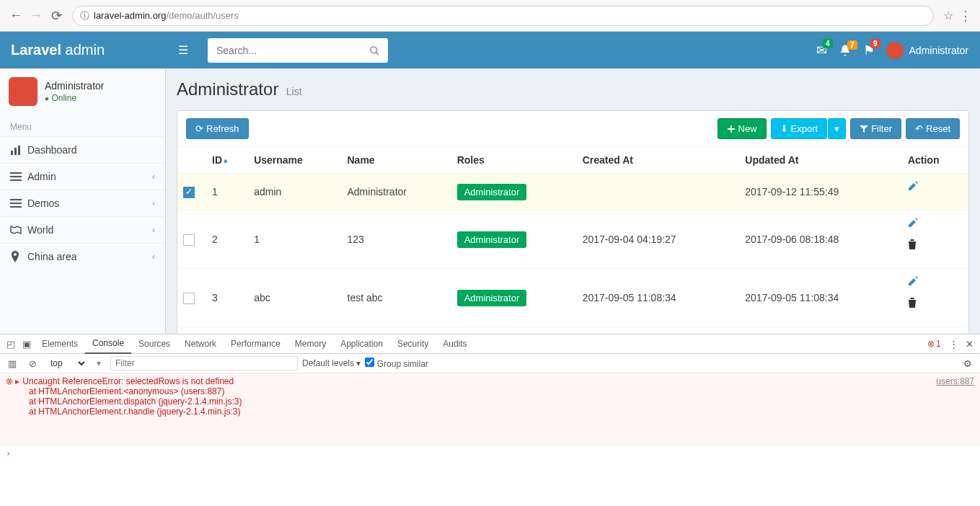 The width and height of the screenshot is (980, 506). Describe the element at coordinates (82, 150) in the screenshot. I see `sidebar-item-dashboard: Dashboard` at that location.